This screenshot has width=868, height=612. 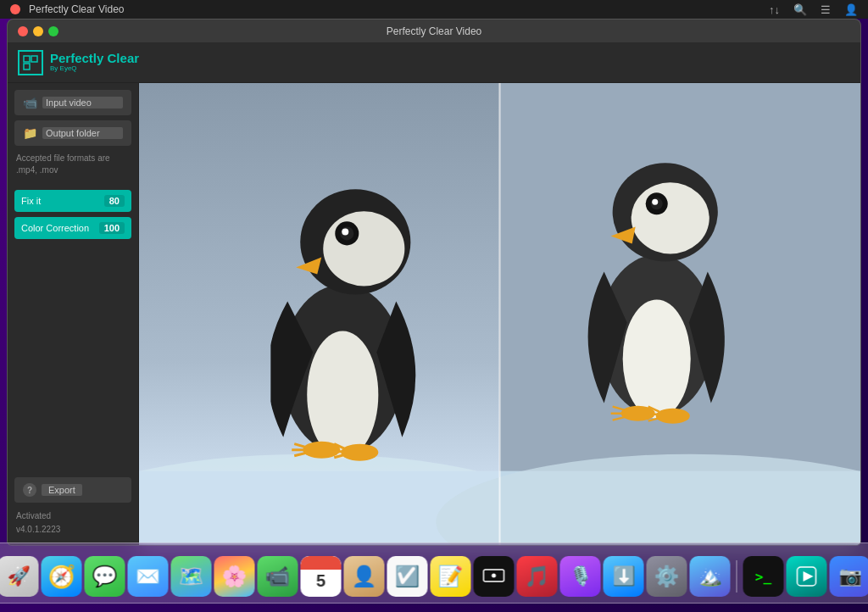 What do you see at coordinates (78, 63) in the screenshot?
I see `app-logo: Perfectly Clear By EyeQ` at bounding box center [78, 63].